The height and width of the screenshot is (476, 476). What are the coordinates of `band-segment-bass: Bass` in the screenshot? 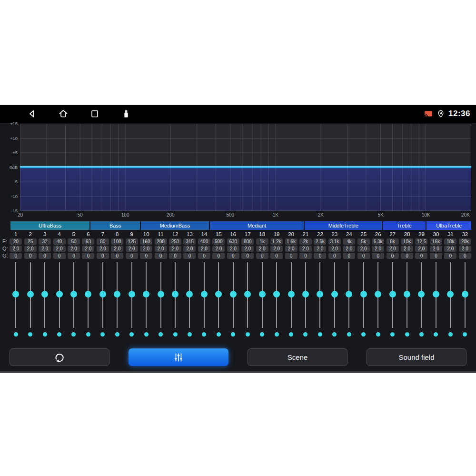 It's located at (115, 226).